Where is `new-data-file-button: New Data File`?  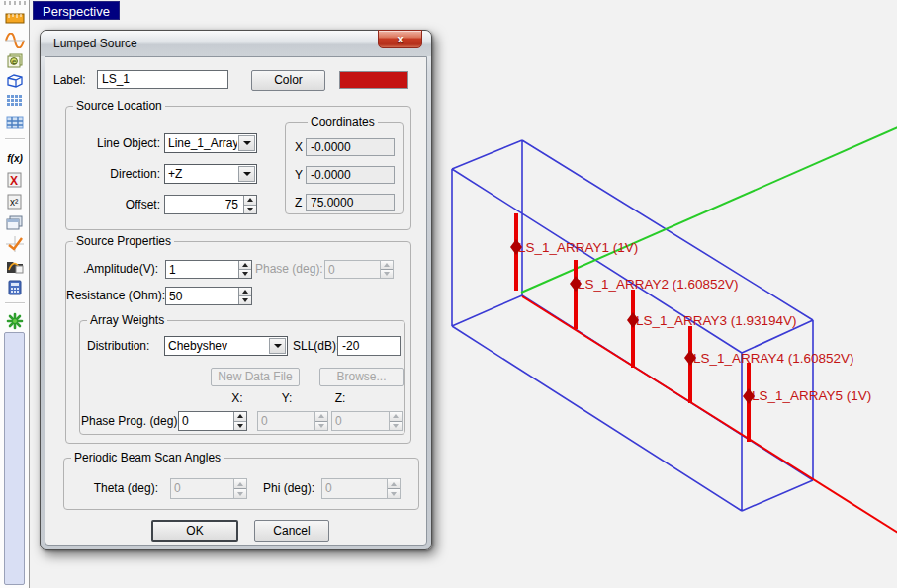 new-data-file-button: New Data File is located at coordinates (255, 378).